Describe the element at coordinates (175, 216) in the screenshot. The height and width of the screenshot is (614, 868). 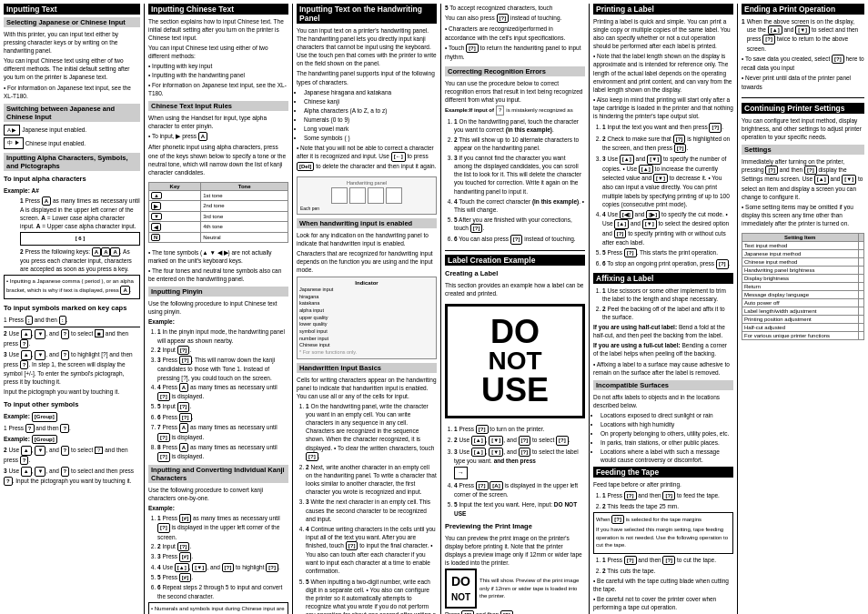
I see `tone-key-3: ▼` at that location.